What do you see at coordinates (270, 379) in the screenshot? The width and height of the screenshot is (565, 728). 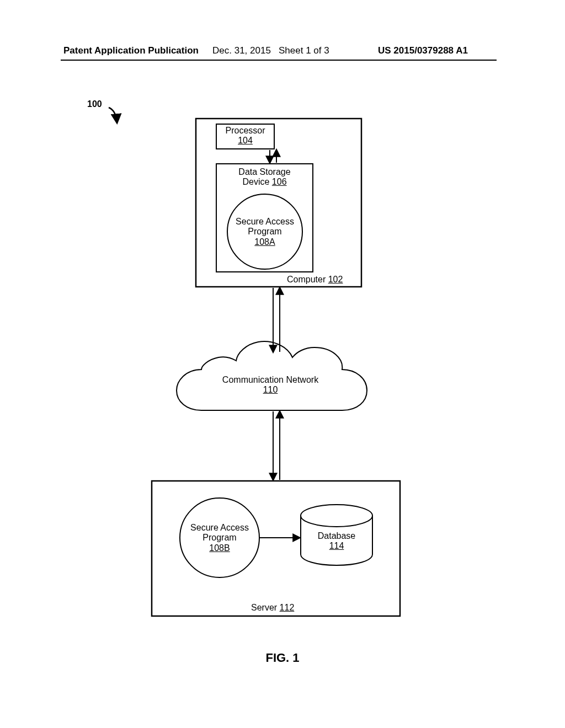 I see `network-text: Communication Network` at bounding box center [270, 379].